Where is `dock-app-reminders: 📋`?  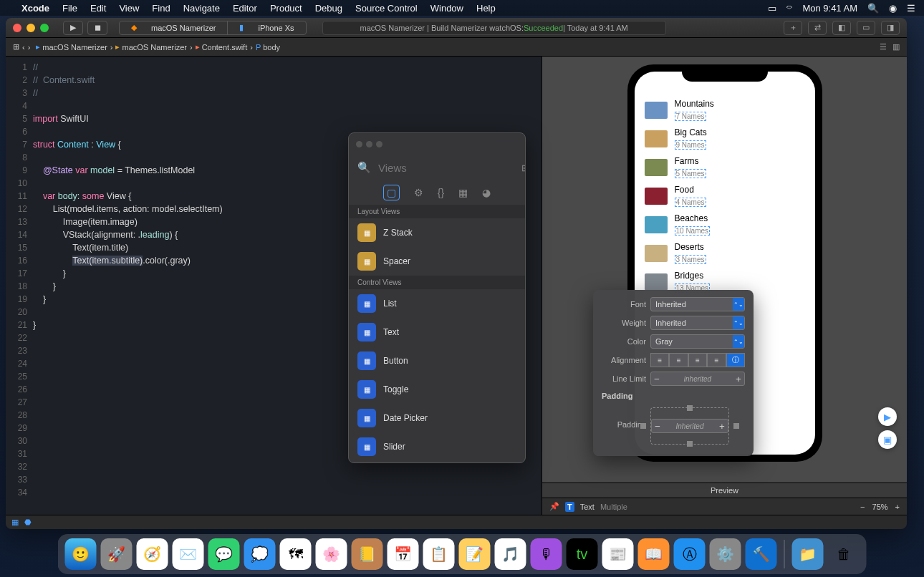 dock-app-reminders: 📋 is located at coordinates (439, 554).